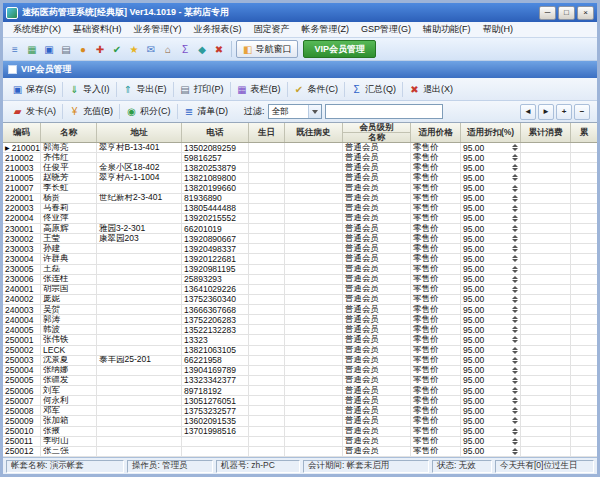  Describe the element at coordinates (300, 401) in the screenshot. I see `table-row: 250007何永利13051276051普通会员零售价95.00` at that location.